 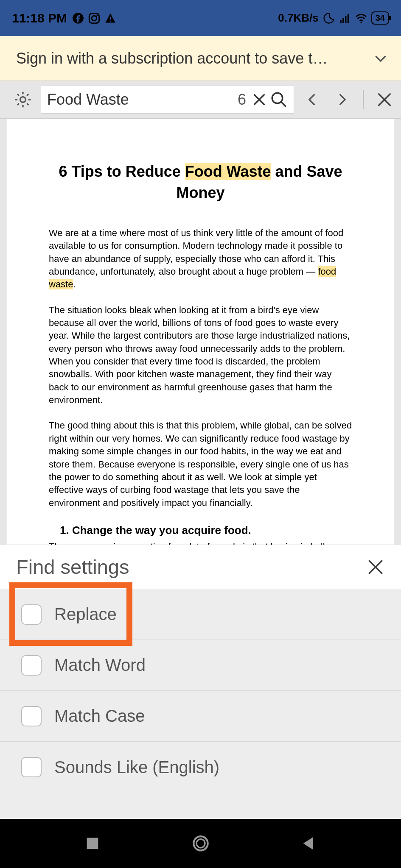 I want to click on panel-close-button, so click(x=376, y=567).